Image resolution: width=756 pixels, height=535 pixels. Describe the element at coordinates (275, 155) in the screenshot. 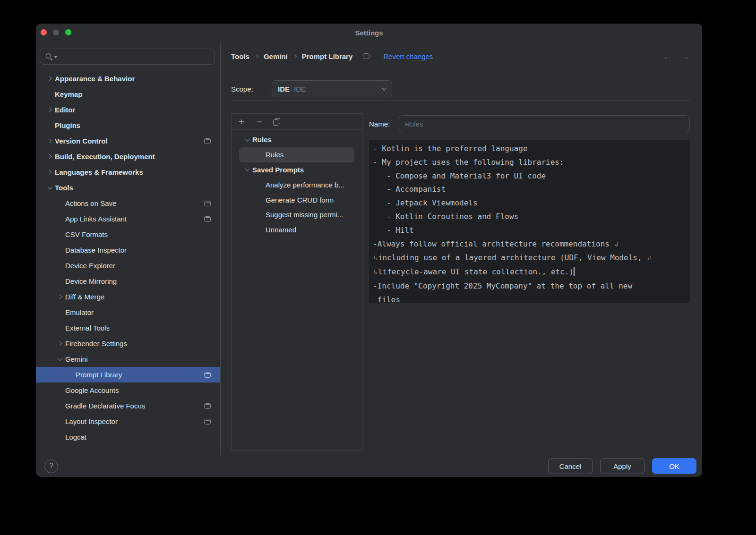

I see `prompt-item-label: Rules` at that location.